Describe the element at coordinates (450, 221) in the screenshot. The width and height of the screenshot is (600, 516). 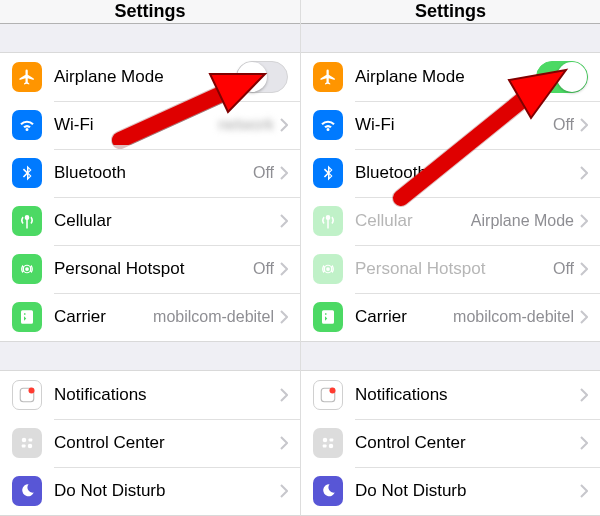
I see `settings-row-cellular: CellularAirplane Mode` at that location.